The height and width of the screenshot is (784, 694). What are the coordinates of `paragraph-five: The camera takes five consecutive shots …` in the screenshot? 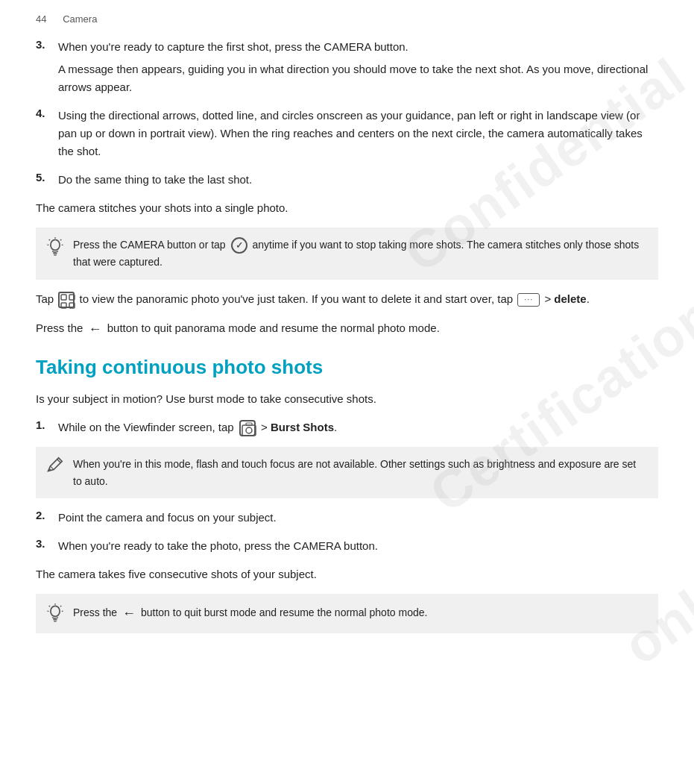 It's located at (347, 574).